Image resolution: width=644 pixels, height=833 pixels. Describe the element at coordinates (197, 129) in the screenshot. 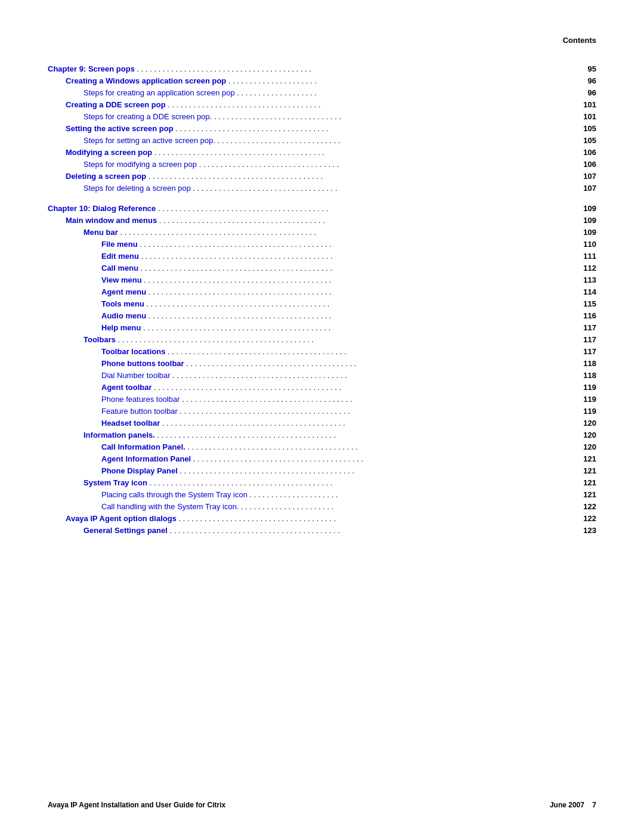

I see `toc-link: Setting the active screen pop . . . . . …` at that location.